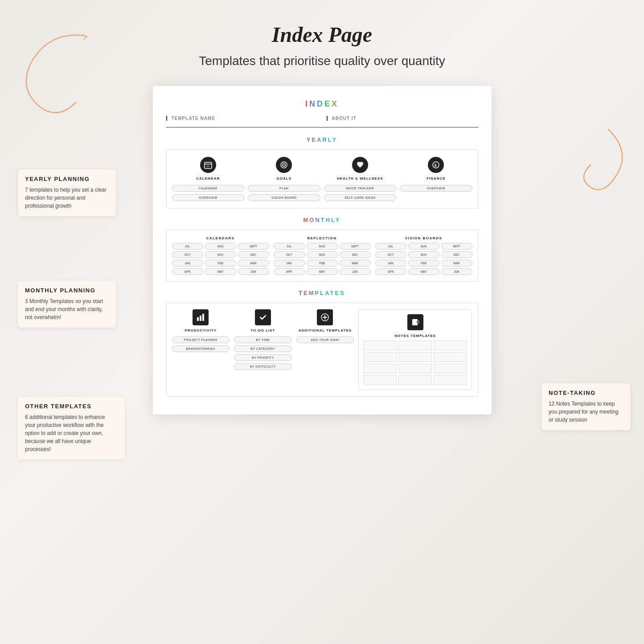 This screenshot has width=644, height=644. Describe the element at coordinates (284, 198) in the screenshot. I see `goals-tag-2: VISION BOARD` at that location.